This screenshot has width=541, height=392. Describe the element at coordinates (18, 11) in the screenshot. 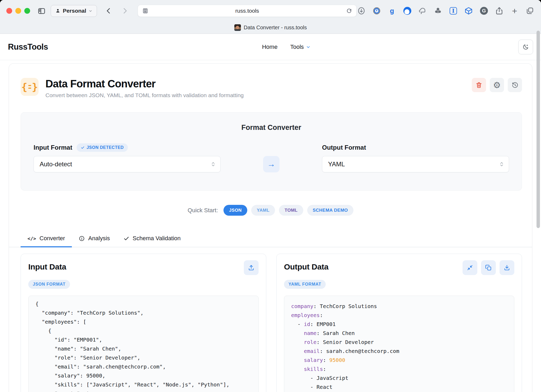

I see `traffic-lights` at that location.